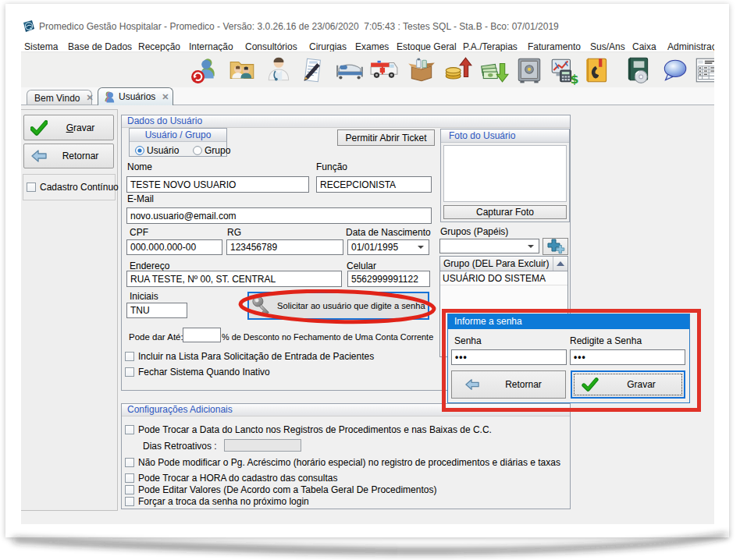  What do you see at coordinates (262, 445) in the screenshot?
I see `dias-retroativos-input` at bounding box center [262, 445].